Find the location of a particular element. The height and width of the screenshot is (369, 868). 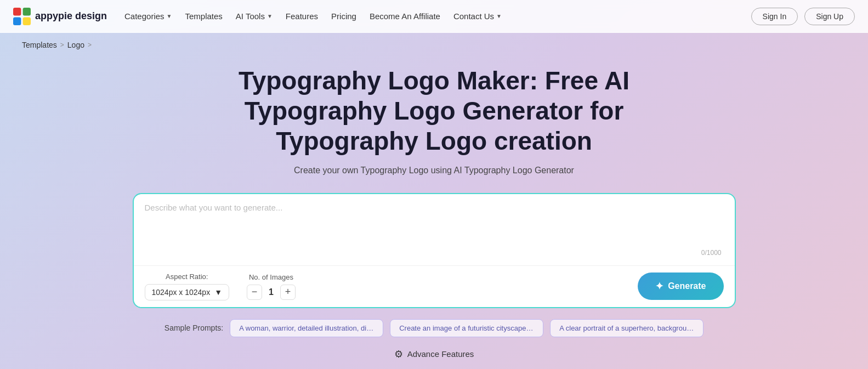

advance-features-label: Advance Features is located at coordinates (441, 354).